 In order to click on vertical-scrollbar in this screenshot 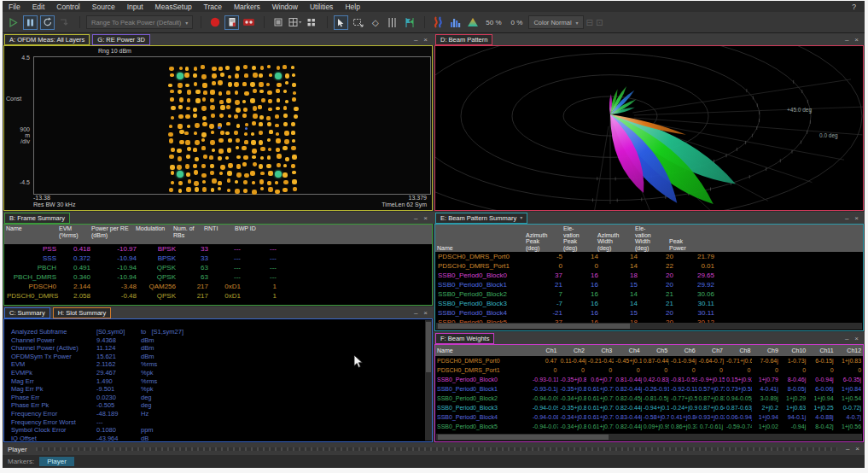, I will do `click(428, 381)`.